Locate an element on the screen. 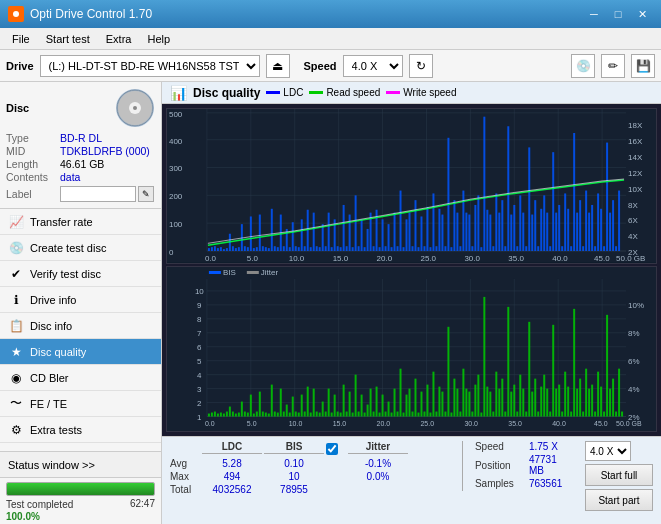  status-window-button: Status window >> is located at coordinates (80, 465).